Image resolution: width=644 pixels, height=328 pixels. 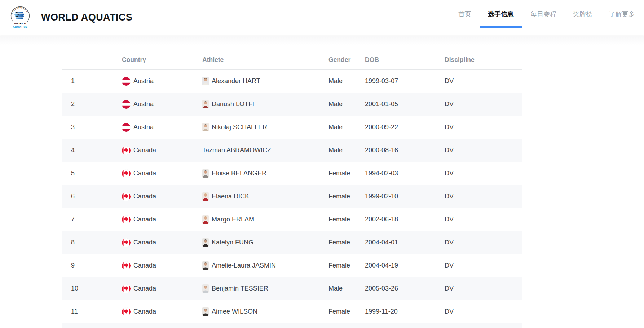 I want to click on app-header: RECOGNISED BY WORLD AQUATICS WORLD AQUAT…, so click(x=322, y=18).